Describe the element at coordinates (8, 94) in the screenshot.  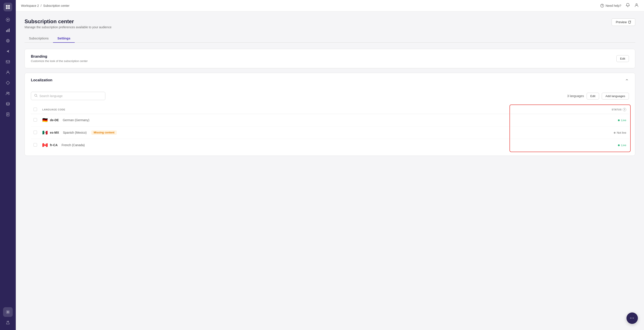
I see `sidebar-item-users` at that location.